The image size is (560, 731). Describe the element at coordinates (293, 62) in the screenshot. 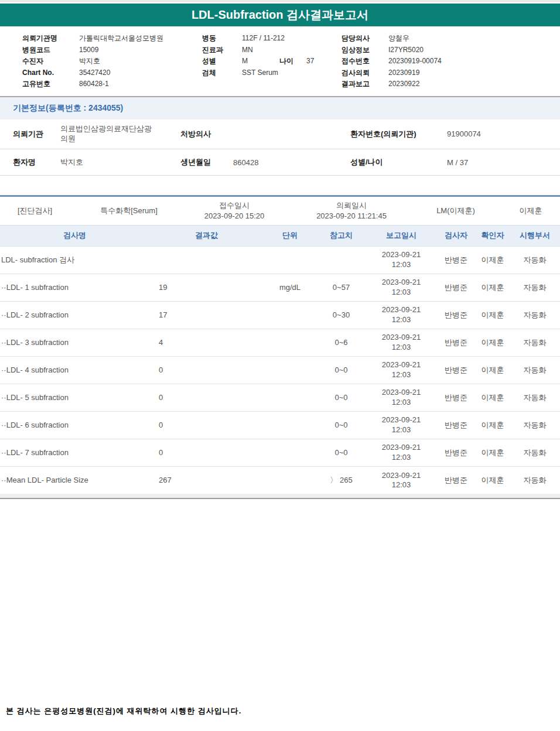

I see `header-field-label: 나이` at that location.